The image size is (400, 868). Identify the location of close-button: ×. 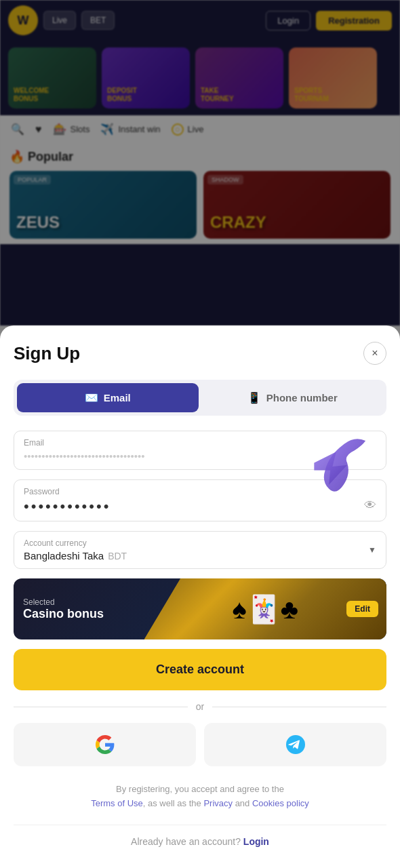
(375, 353).